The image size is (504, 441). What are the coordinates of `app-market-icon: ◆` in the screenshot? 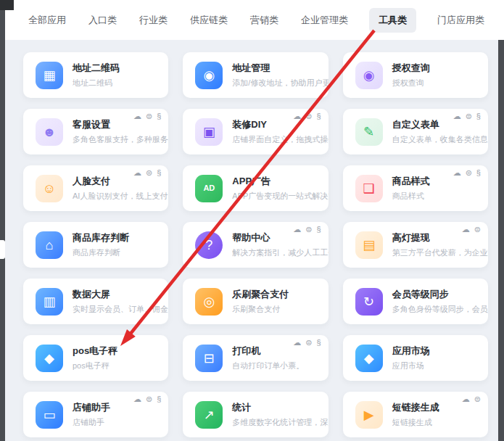 It's located at (369, 358).